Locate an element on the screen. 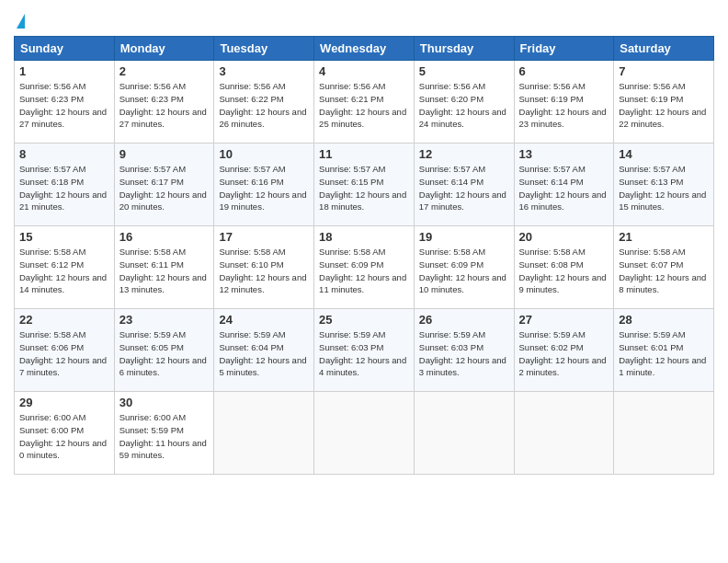 Image resolution: width=728 pixels, height=563 pixels. day-number: 15 is located at coordinates (64, 237).